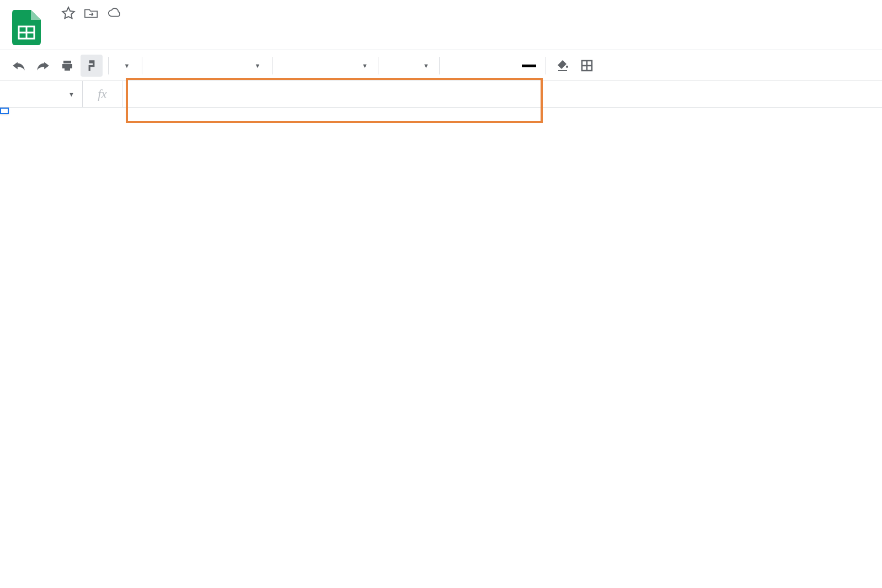 The image size is (882, 588). I want to click on font-size-select: ▼, so click(409, 66).